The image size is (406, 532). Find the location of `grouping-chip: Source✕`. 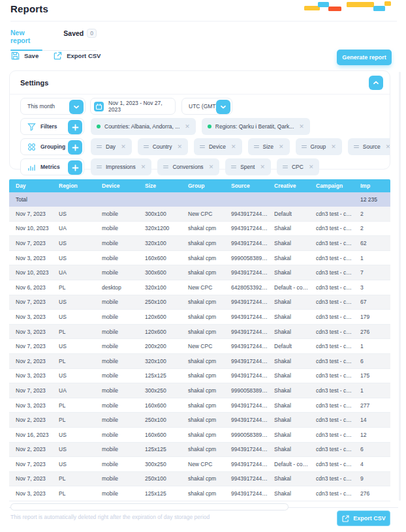

grouping-chip: Source✕ is located at coordinates (369, 147).